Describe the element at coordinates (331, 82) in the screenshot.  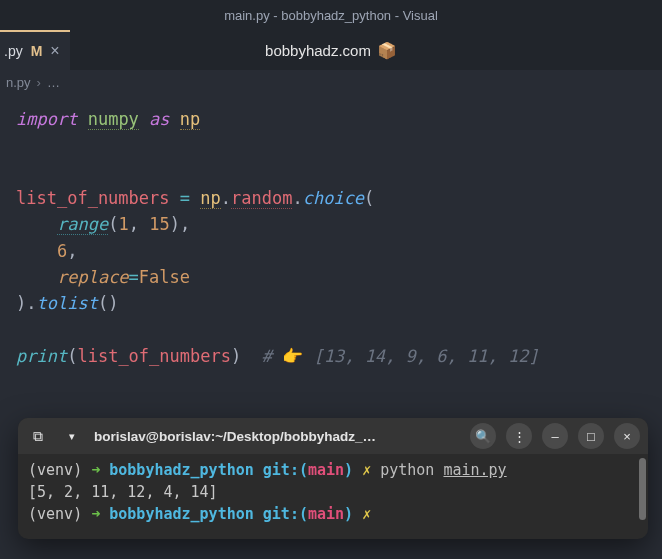
I see `breadcrumb: n.py › …` at that location.